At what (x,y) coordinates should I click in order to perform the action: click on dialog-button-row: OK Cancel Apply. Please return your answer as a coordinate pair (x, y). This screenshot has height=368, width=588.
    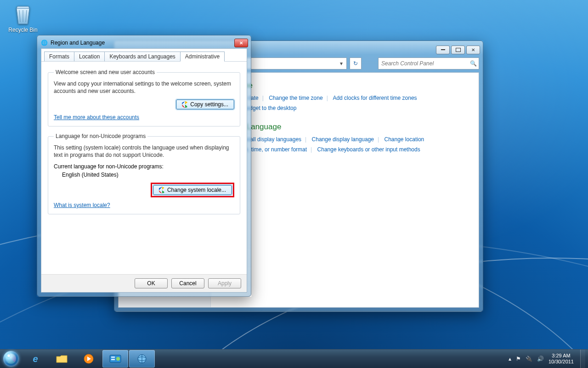
    Looking at the image, I should click on (144, 283).